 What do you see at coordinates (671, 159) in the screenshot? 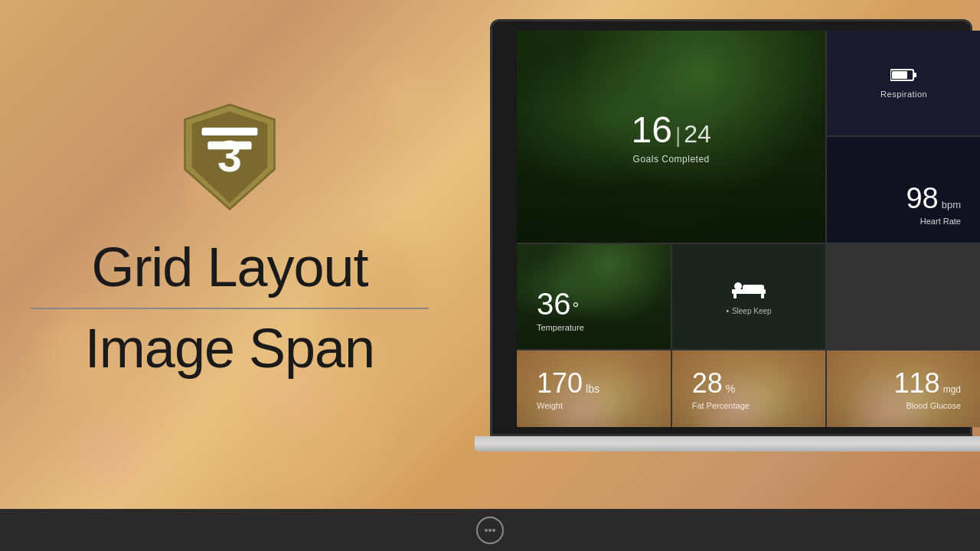
I see `goals-label: Goals Completed` at bounding box center [671, 159].